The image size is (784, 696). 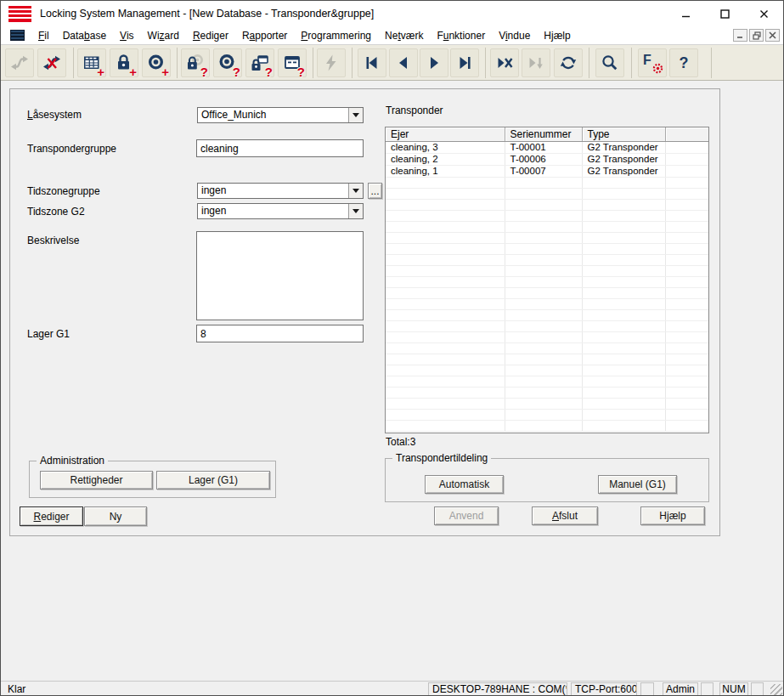 What do you see at coordinates (686, 134) in the screenshot?
I see `column-header-blank` at bounding box center [686, 134].